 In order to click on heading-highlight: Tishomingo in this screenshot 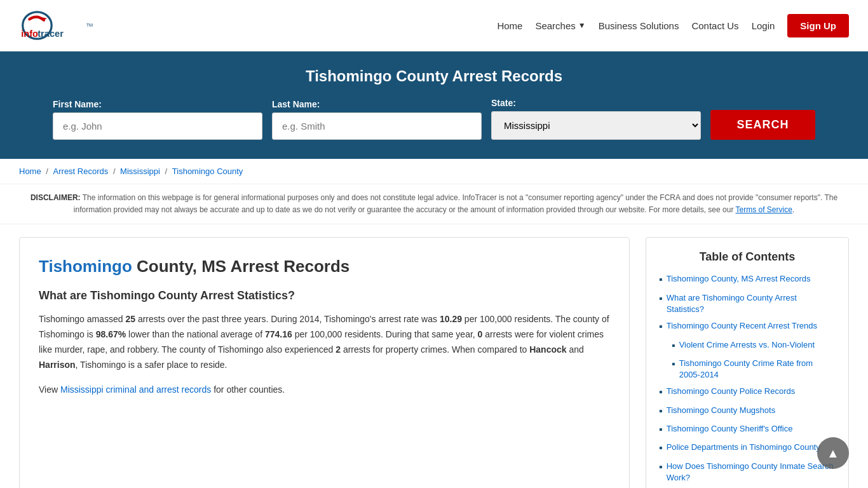, I will do `click(85, 266)`.